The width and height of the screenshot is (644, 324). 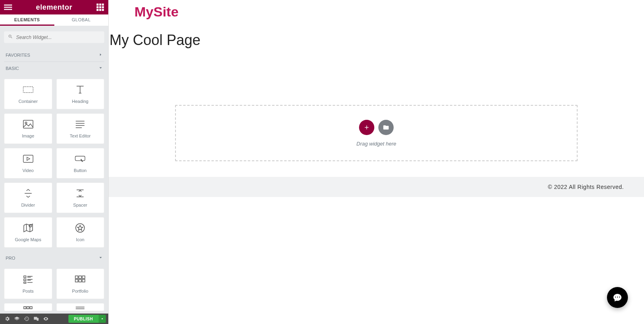 I want to click on widget-posts: Posts, so click(x=28, y=284).